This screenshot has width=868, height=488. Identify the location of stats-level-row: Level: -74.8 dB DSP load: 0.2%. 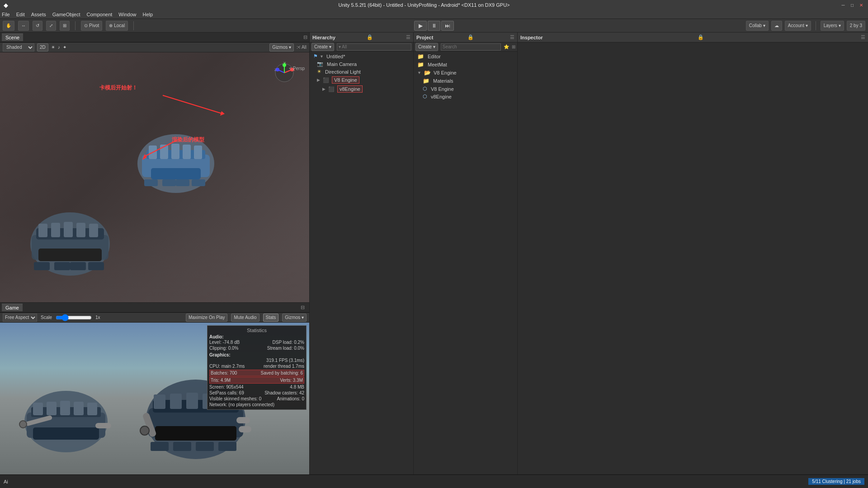
(257, 343).